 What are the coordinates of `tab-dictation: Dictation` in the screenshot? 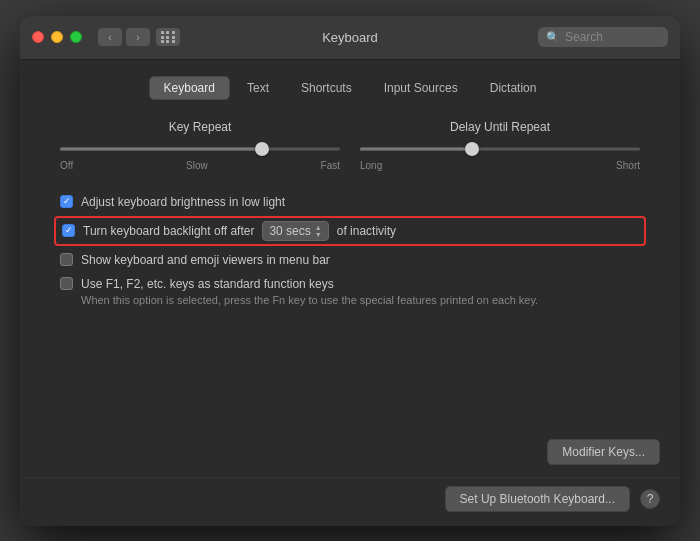 It's located at (514, 88).